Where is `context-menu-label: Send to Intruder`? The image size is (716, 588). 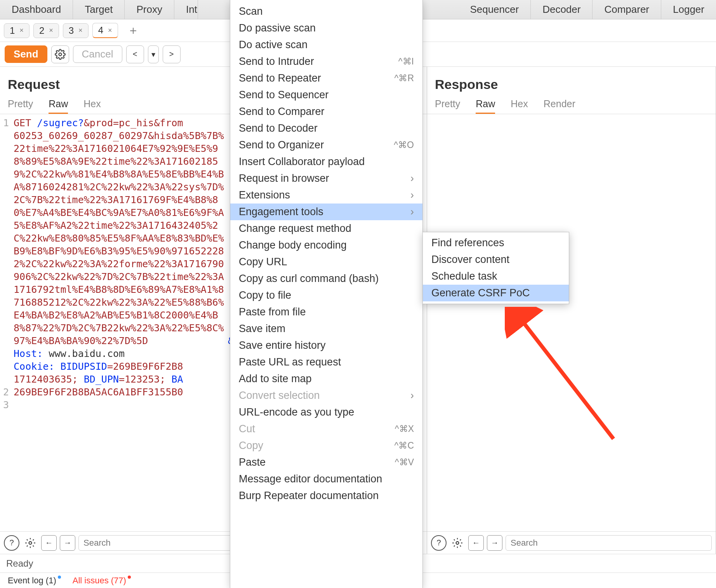 context-menu-label: Send to Intruder is located at coordinates (276, 61).